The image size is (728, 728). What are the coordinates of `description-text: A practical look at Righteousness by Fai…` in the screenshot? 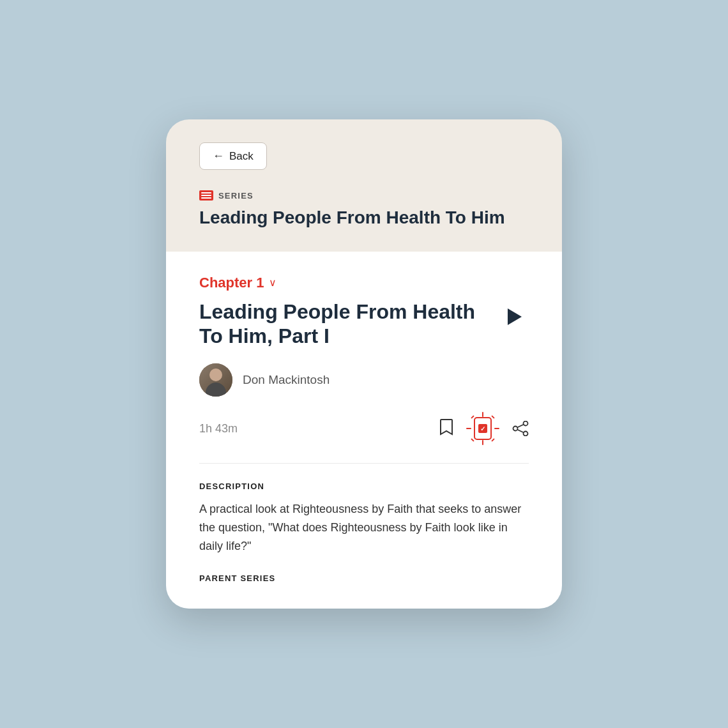 It's located at (364, 527).